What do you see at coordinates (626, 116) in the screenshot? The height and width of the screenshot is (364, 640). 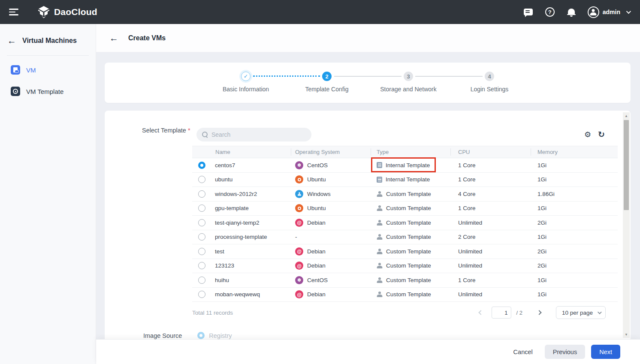 I see `scroll-up-arrow-icon: ▲` at bounding box center [626, 116].